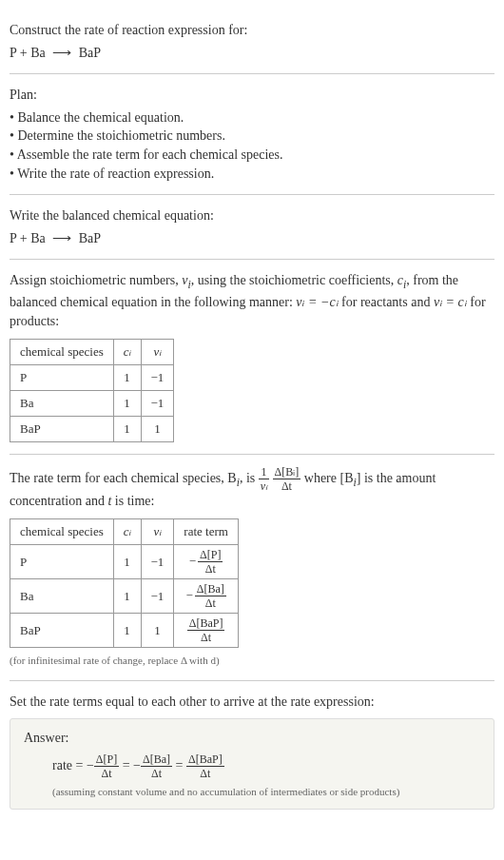 Image resolution: width=504 pixels, height=860 pixels. I want to click on intro-equation: P + Ba ⟶ BaP, so click(252, 53).